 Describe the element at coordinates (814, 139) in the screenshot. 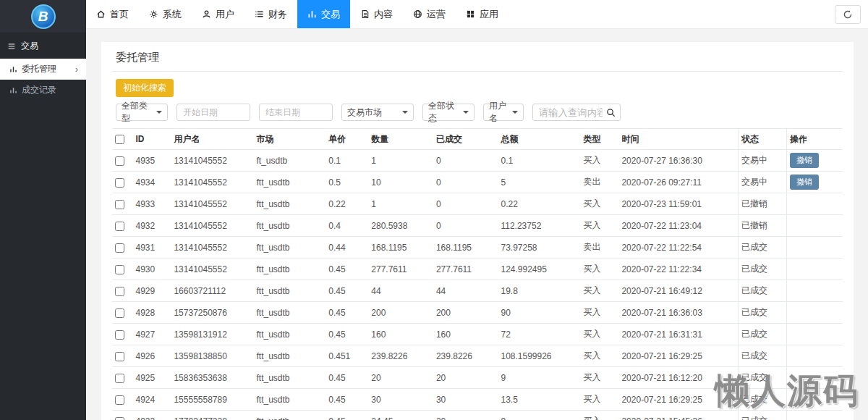

I see `col-header-actions: 操作` at that location.